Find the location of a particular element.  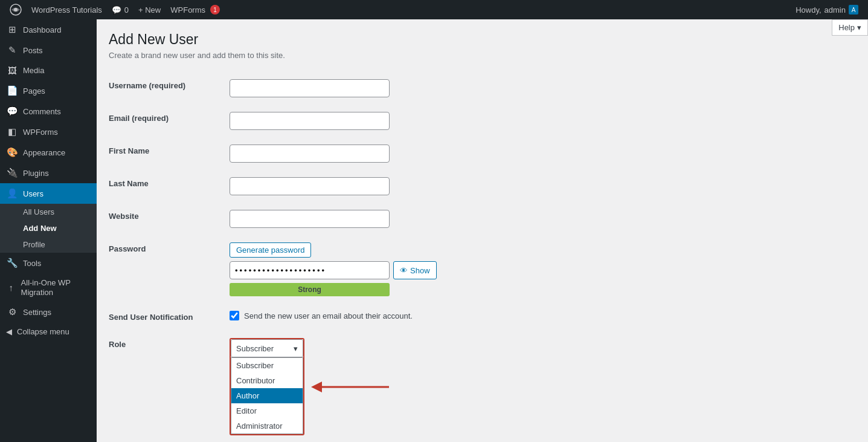

new-content-link: + New is located at coordinates (150, 10).